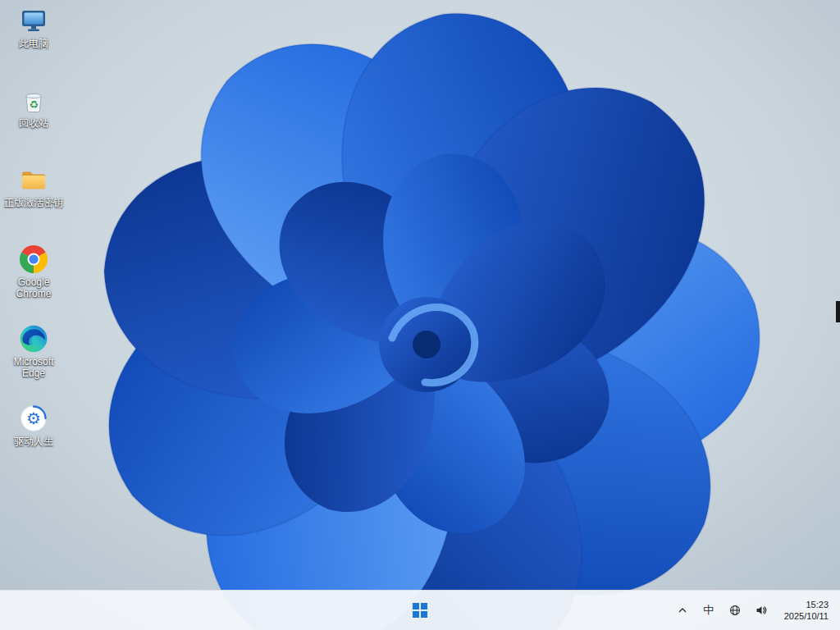 This screenshot has width=840, height=630. What do you see at coordinates (34, 187) in the screenshot?
I see `desktop-icon-activation-folder: 正版激活密钥` at bounding box center [34, 187].